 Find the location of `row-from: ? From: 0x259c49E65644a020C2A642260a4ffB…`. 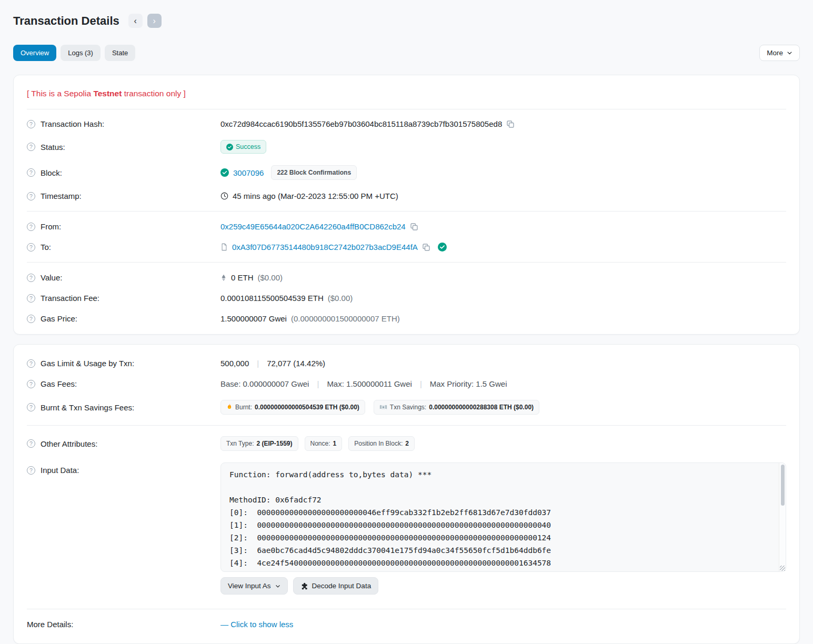

row-from: ? From: 0x259c49E65644a020C2A642260a4ffB… is located at coordinates (406, 226).